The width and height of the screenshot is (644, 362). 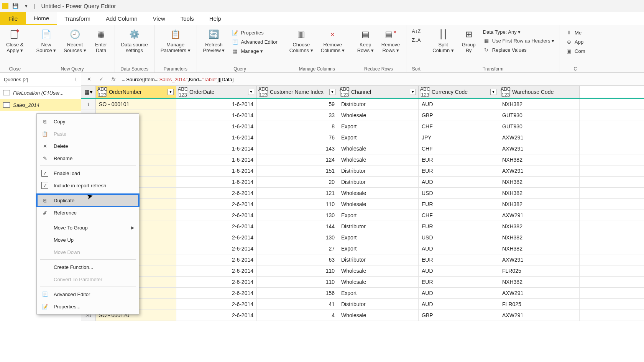 What do you see at coordinates (88, 158) in the screenshot?
I see `cm-rename: ✎Rename` at bounding box center [88, 158].